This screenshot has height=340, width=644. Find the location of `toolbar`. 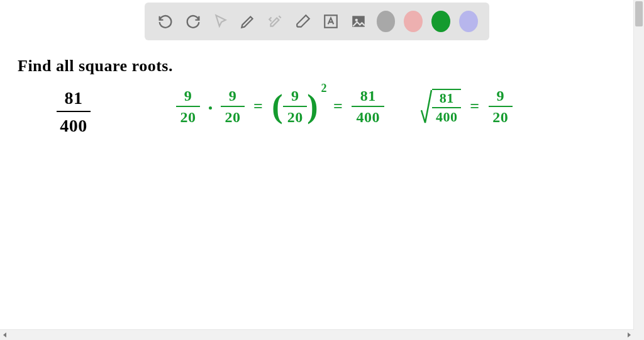

toolbar is located at coordinates (317, 21).